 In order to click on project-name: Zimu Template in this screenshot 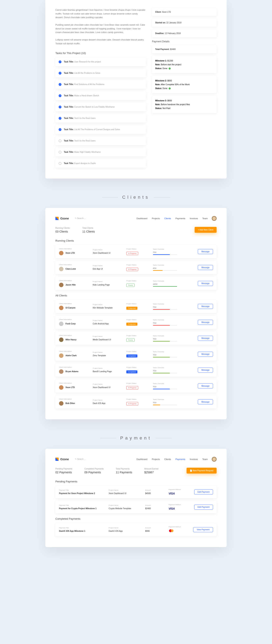, I will do `click(108, 356)`.